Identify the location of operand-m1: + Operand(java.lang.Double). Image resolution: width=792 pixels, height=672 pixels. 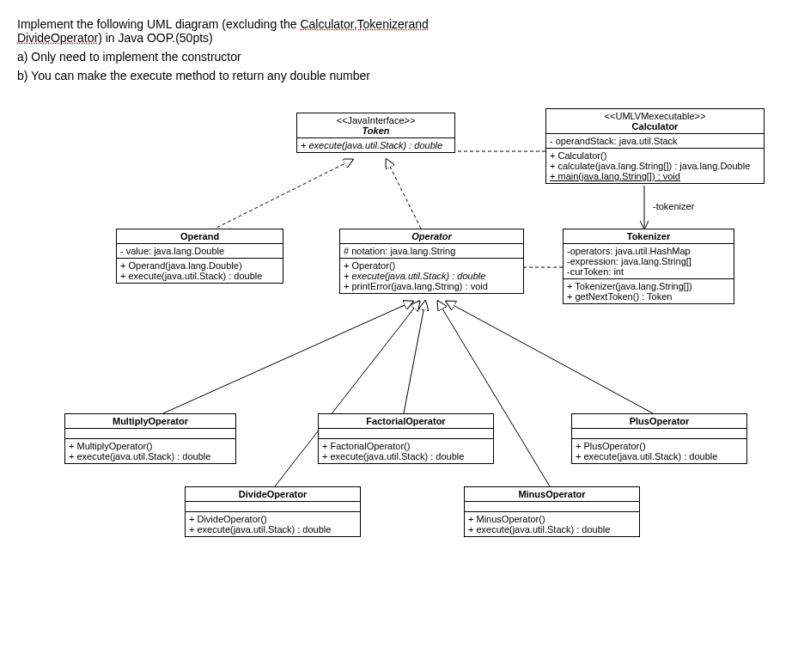
(199, 266).